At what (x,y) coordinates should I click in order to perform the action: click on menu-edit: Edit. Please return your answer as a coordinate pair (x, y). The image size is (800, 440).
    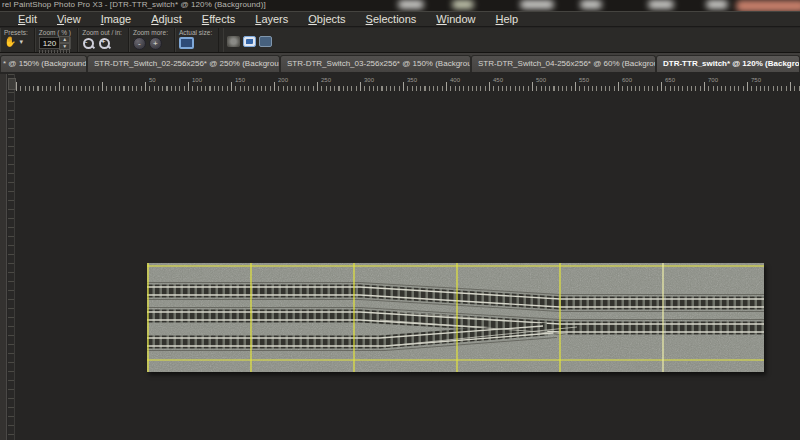
    Looking at the image, I should click on (28, 19).